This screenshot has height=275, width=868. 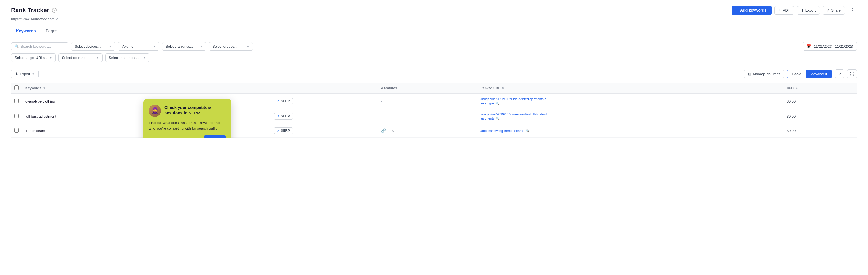 I want to click on view-toggle: Basic Advanced, so click(x=810, y=74).